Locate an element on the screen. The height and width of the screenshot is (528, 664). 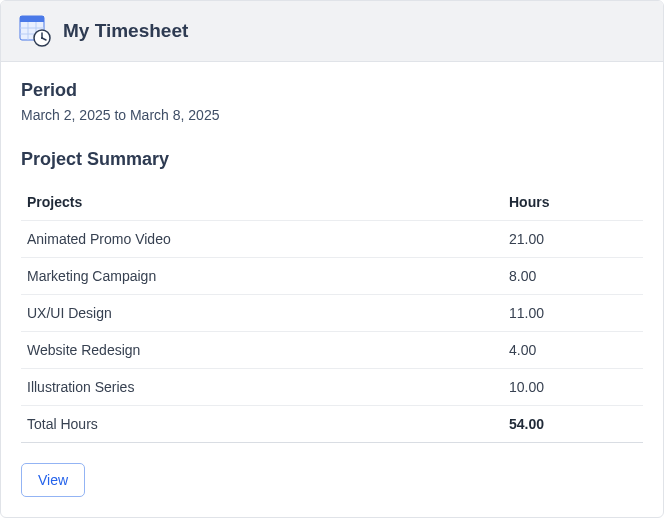
project-summary-heading: Project Summary is located at coordinates (332, 160).